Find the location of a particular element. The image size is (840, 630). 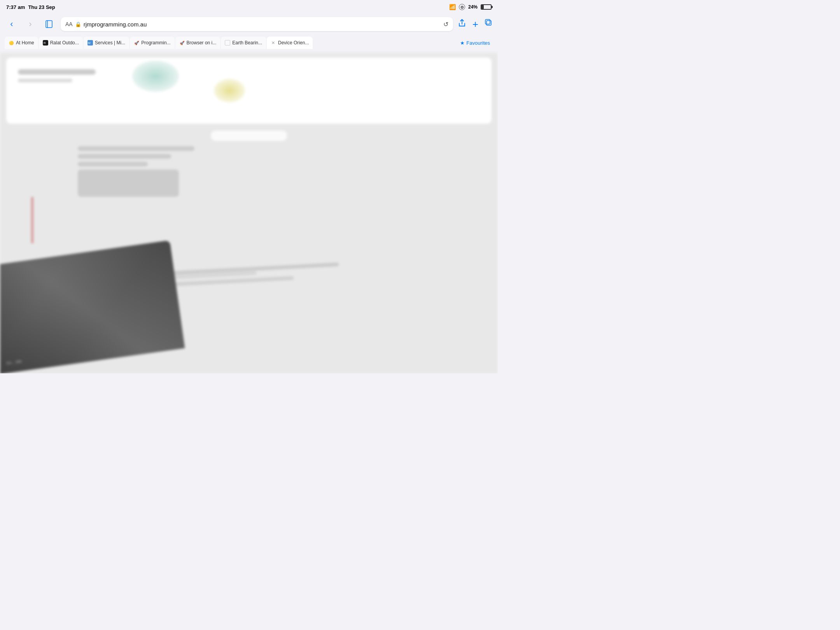

lock-icon: 🔒 is located at coordinates (78, 24).